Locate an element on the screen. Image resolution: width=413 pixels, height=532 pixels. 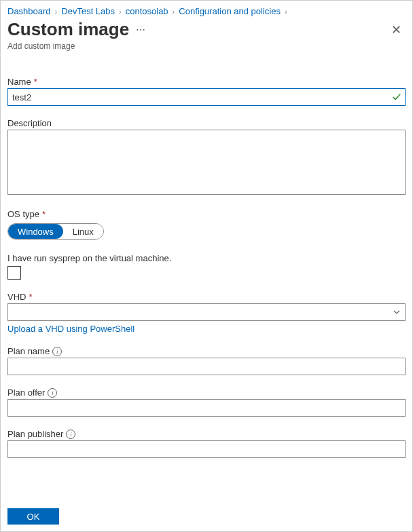
upload-vhd-link: Upload a VHD using PowerShell is located at coordinates (71, 328).